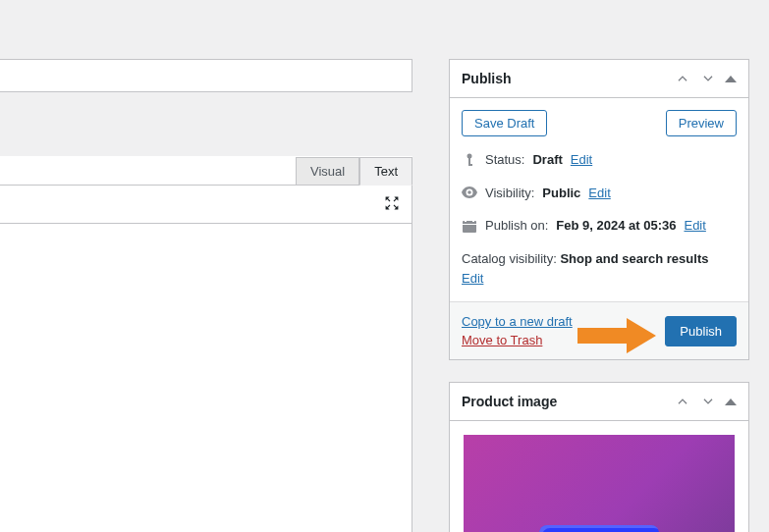 The image size is (769, 532). I want to click on catalog-value: Shop and search results, so click(634, 259).